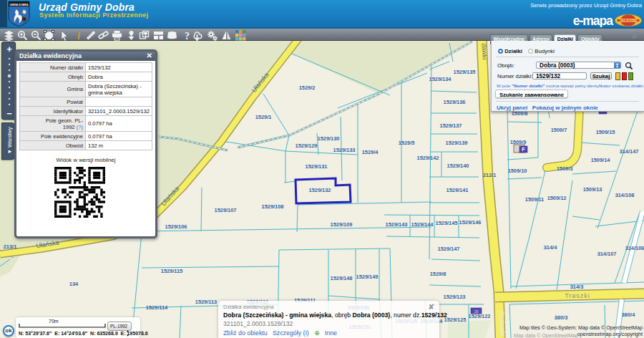 This screenshot has width=644, height=338. I want to click on svg-text: 380/3, so click(561, 318).